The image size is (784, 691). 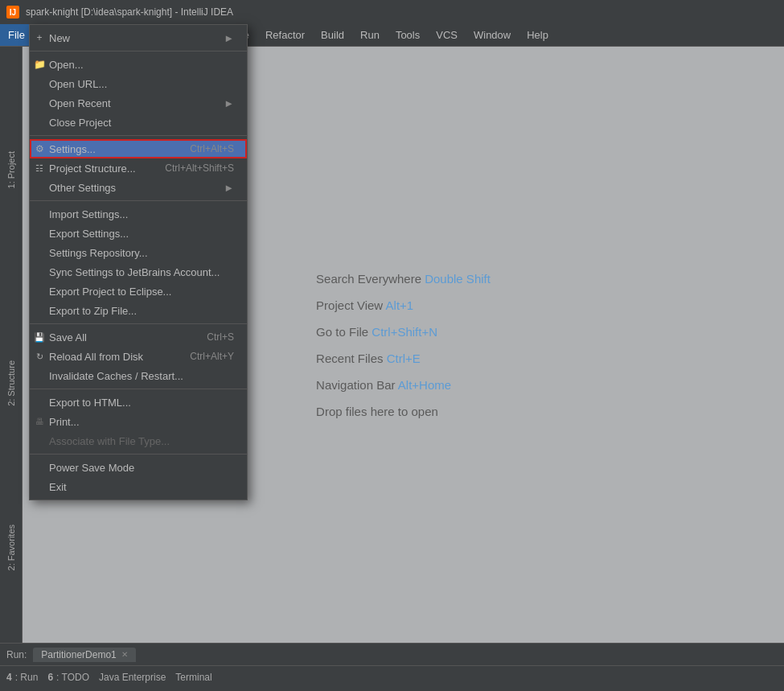 I want to click on menu-help: Help, so click(x=537, y=35).